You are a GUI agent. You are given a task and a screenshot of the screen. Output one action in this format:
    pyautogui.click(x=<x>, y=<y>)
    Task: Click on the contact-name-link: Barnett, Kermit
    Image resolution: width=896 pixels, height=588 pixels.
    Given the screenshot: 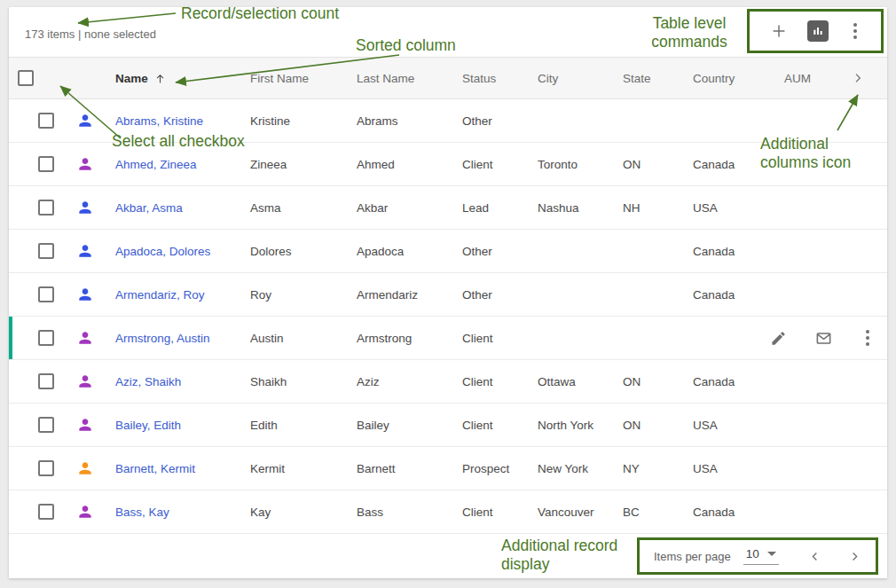 What is the action you would take?
    pyautogui.click(x=155, y=468)
    